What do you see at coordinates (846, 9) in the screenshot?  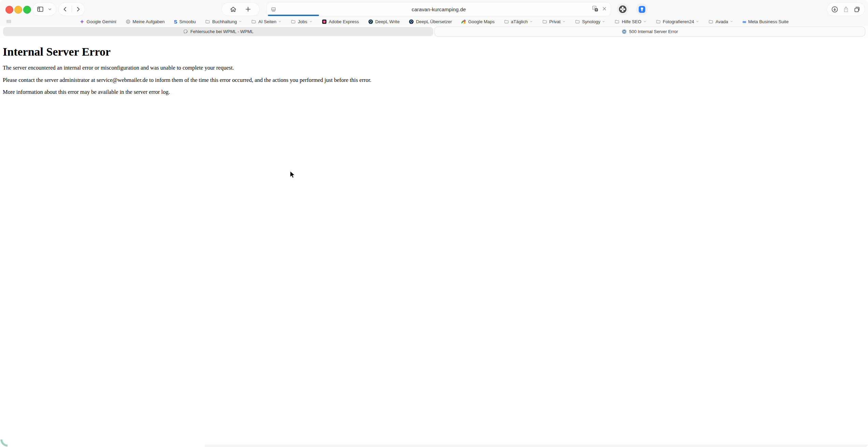 I see `right-actions-pill` at bounding box center [846, 9].